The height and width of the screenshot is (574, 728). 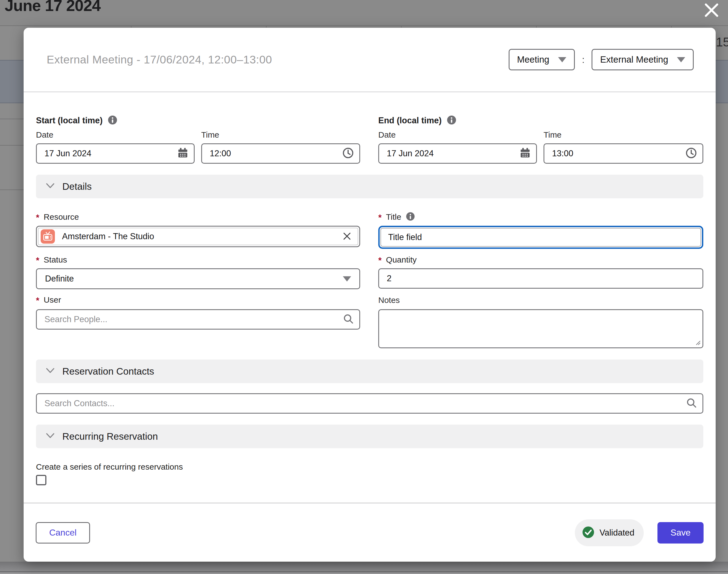 I want to click on title-field-focused, so click(x=541, y=237).